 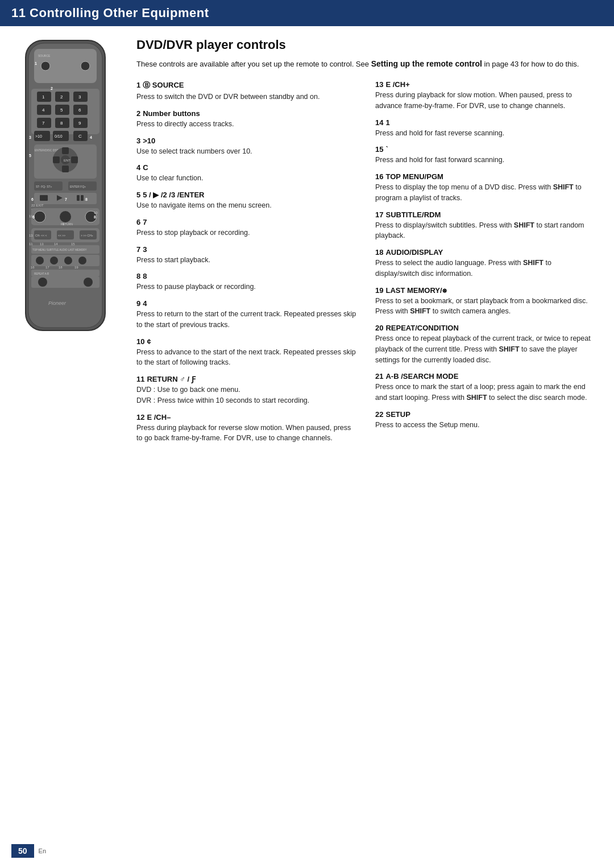 I want to click on control-8: 8 8 Press to pause playback or recording…, so click(x=247, y=282).